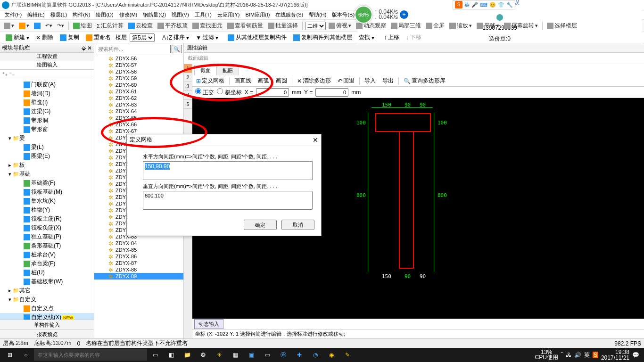  What do you see at coordinates (187, 355) in the screenshot?
I see `app-icon-2: 📁` at bounding box center [187, 355].